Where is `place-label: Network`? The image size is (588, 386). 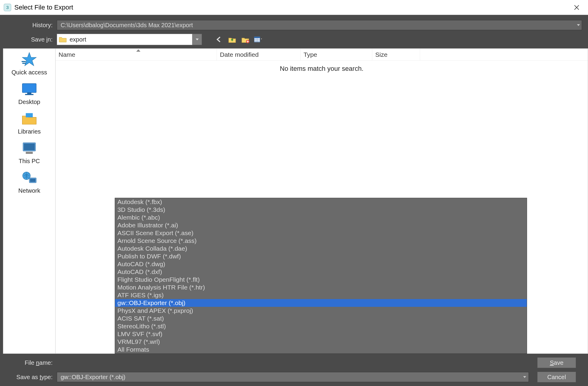 place-label: Network is located at coordinates (29, 191).